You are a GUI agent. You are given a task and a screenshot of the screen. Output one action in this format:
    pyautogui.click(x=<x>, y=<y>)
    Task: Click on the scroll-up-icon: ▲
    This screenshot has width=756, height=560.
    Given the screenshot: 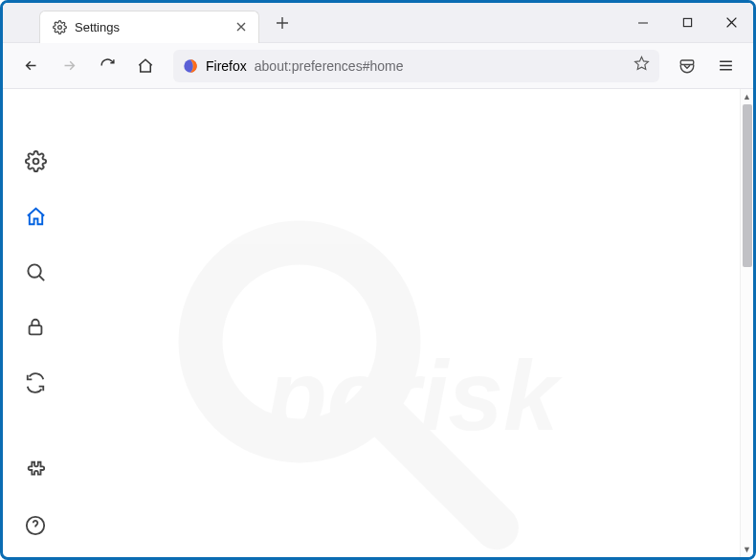 What is the action you would take?
    pyautogui.click(x=746, y=97)
    